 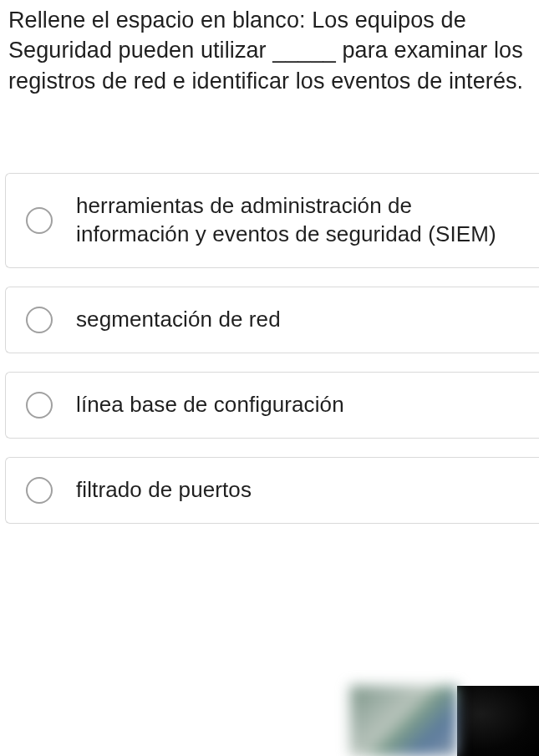 What do you see at coordinates (211, 405) in the screenshot?
I see `option-label: línea base de configuración` at bounding box center [211, 405].